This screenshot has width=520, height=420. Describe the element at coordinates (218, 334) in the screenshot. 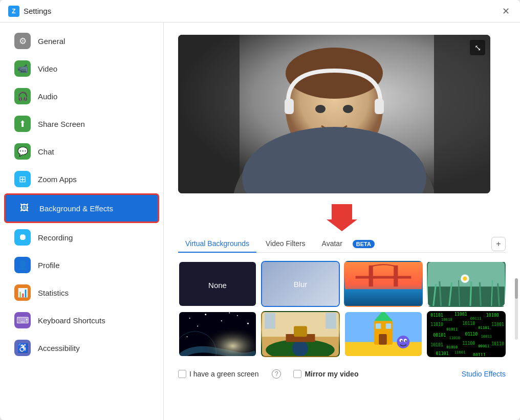

I see `background-space` at that location.